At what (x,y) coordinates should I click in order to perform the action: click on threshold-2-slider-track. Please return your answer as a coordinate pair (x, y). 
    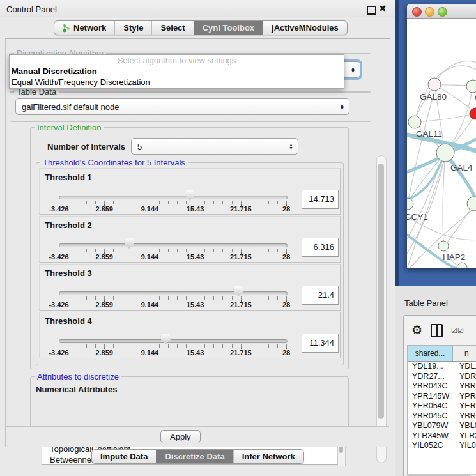
    Looking at the image, I should click on (173, 245).